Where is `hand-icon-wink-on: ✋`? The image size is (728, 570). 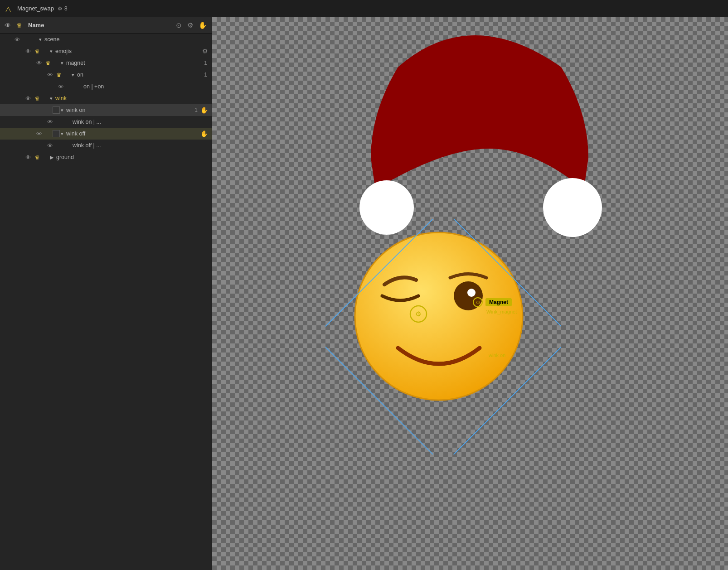
hand-icon-wink-on: ✋ is located at coordinates (204, 110).